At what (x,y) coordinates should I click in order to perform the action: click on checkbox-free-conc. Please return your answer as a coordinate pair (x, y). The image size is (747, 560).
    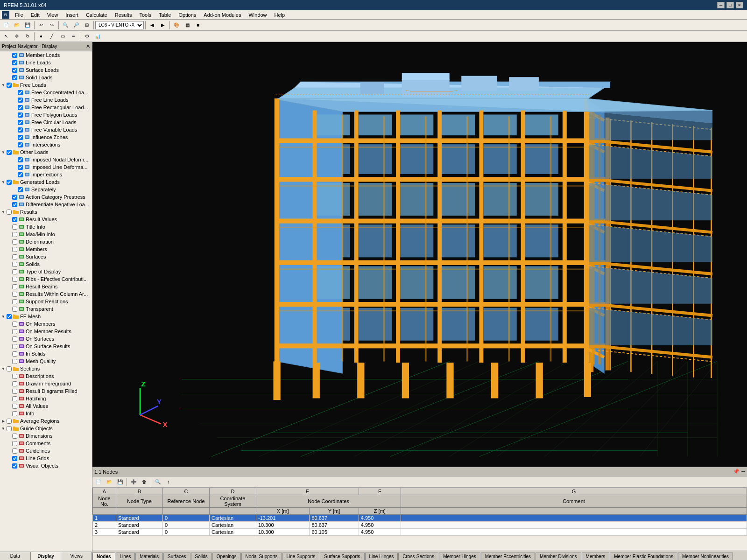
    Looking at the image, I should click on (21, 92).